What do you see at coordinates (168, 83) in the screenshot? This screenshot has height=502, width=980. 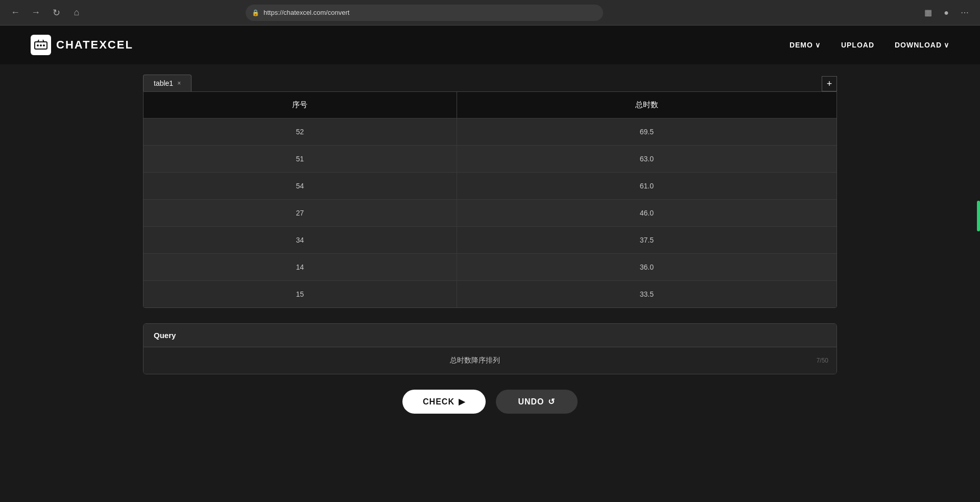 I see `tab-table1: table1 ×` at bounding box center [168, 83].